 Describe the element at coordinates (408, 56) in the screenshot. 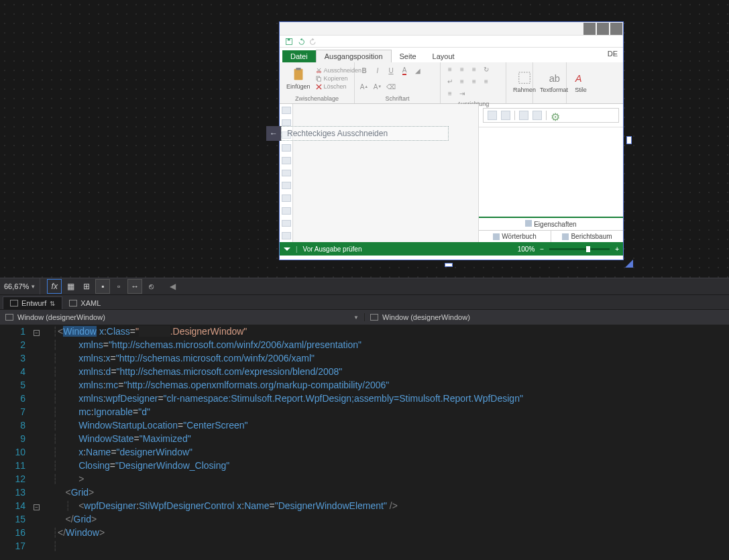

I see `tab-page: Seite` at that location.